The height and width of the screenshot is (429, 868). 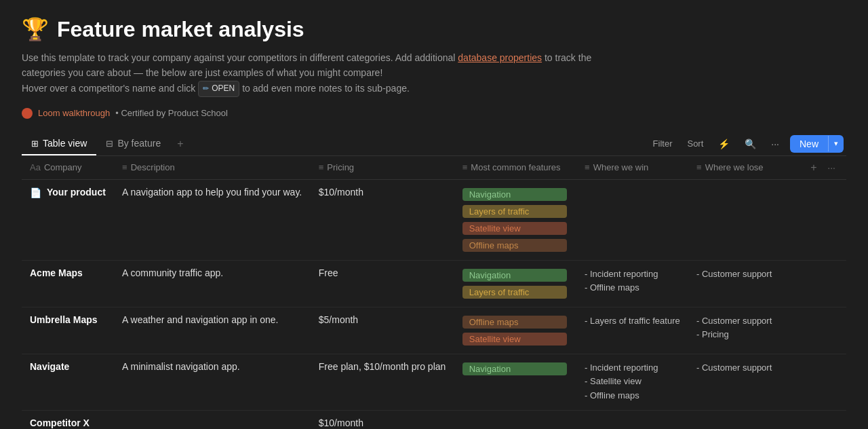 What do you see at coordinates (59, 144) in the screenshot?
I see `tab-table-view: ⊞ Table view` at bounding box center [59, 144].